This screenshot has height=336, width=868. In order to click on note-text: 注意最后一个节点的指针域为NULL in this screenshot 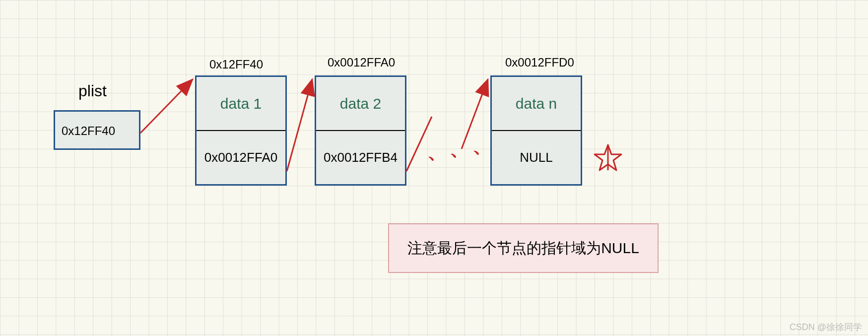, I will do `click(523, 248)`.